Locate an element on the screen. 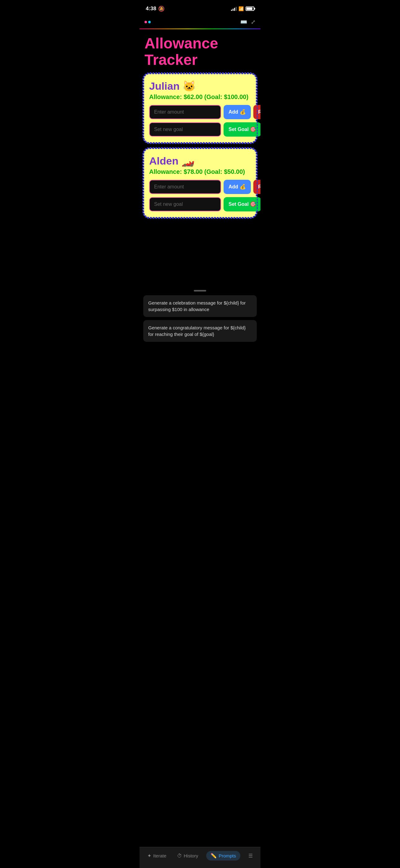  alden-remove-button: Remove 🚫 is located at coordinates (257, 187).